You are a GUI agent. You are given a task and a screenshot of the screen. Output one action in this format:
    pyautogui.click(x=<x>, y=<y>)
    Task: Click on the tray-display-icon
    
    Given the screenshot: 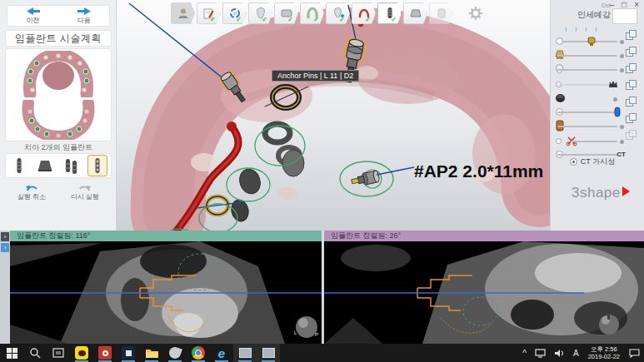 What is the action you would take?
    pyautogui.click(x=540, y=353)
    